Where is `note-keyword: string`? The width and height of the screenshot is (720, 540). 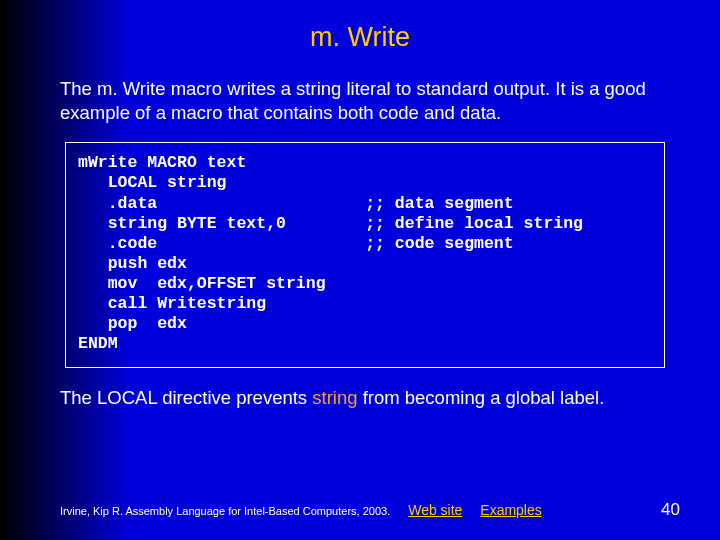 note-keyword: string is located at coordinates (334, 398).